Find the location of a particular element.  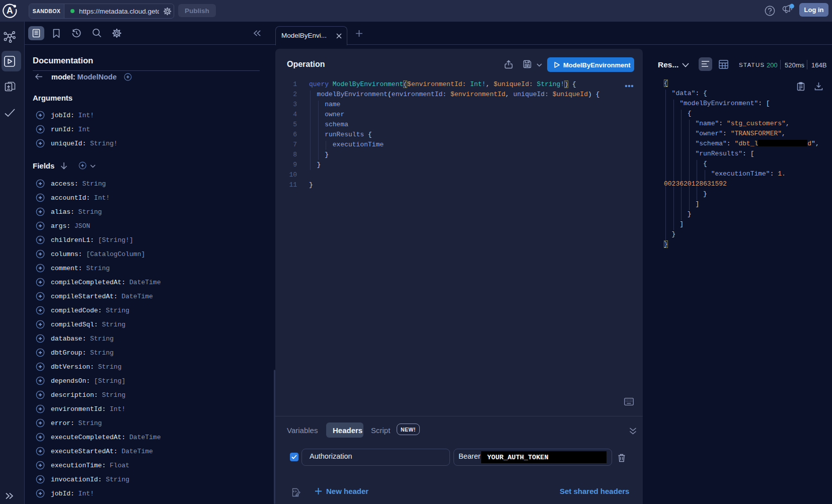

svg-text: A is located at coordinates (10, 11).